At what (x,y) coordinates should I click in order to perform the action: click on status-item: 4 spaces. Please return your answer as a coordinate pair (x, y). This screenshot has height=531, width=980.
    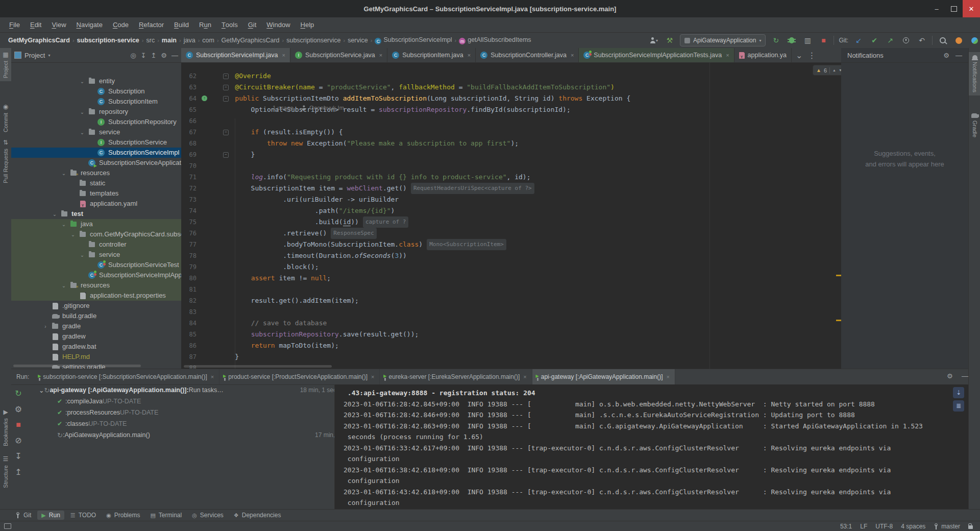
    Looking at the image, I should click on (913, 526).